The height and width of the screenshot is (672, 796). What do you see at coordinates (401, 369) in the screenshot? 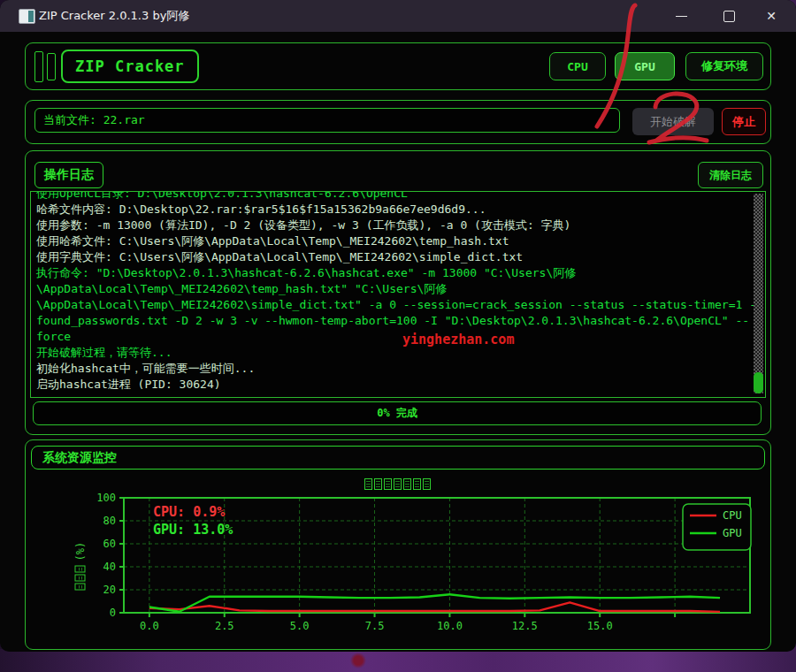
I see `log-line: 初始化hashcat中，可能需要一些时间...` at bounding box center [401, 369].